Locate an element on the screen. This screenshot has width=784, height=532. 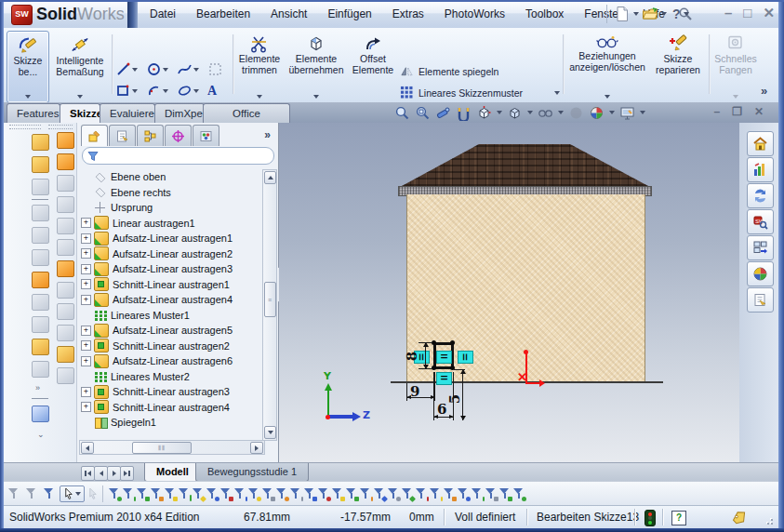
filter-surface-finish-icon is located at coordinates (407, 495).